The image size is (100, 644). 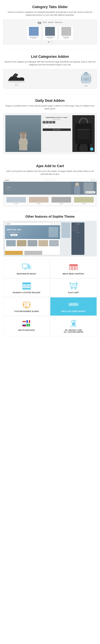 I want to click on collage-side2-name: Watches, so click(x=78, y=232).